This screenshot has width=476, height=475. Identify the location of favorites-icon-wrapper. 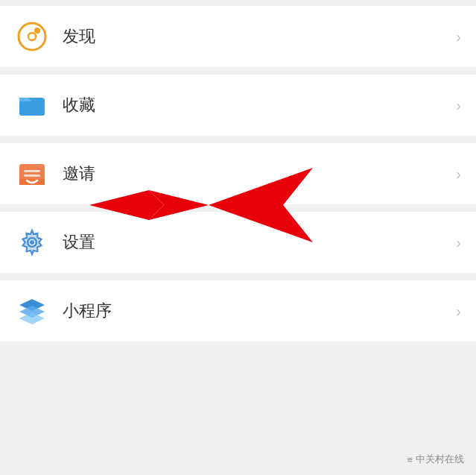
(32, 105).